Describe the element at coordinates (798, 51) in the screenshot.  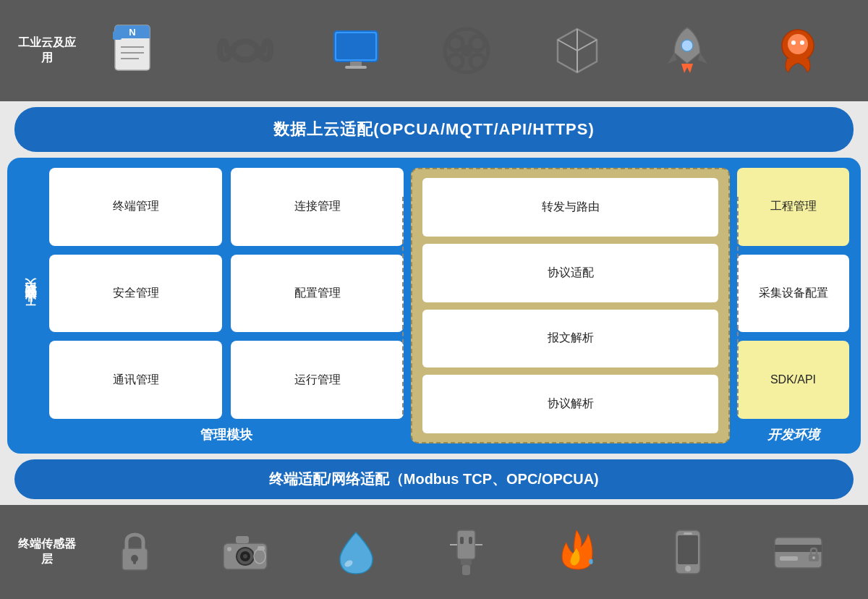
I see `cloud-icon-app` at that location.